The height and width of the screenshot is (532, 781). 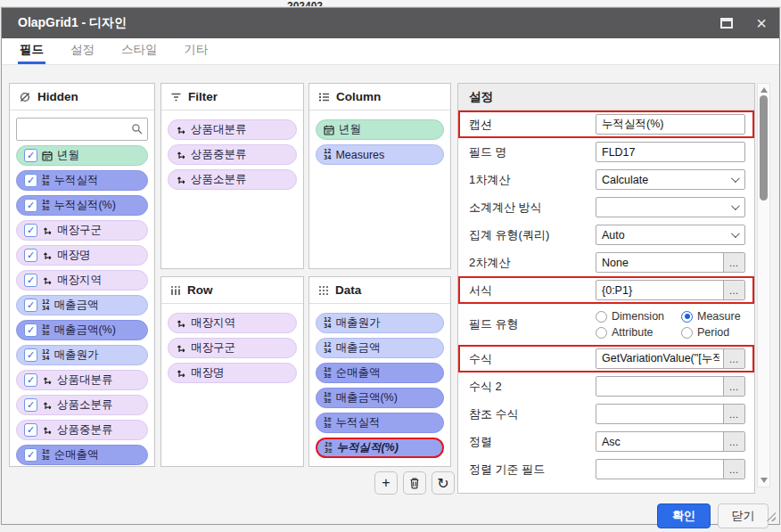 I want to click on field-label: 순매출액, so click(x=76, y=454).